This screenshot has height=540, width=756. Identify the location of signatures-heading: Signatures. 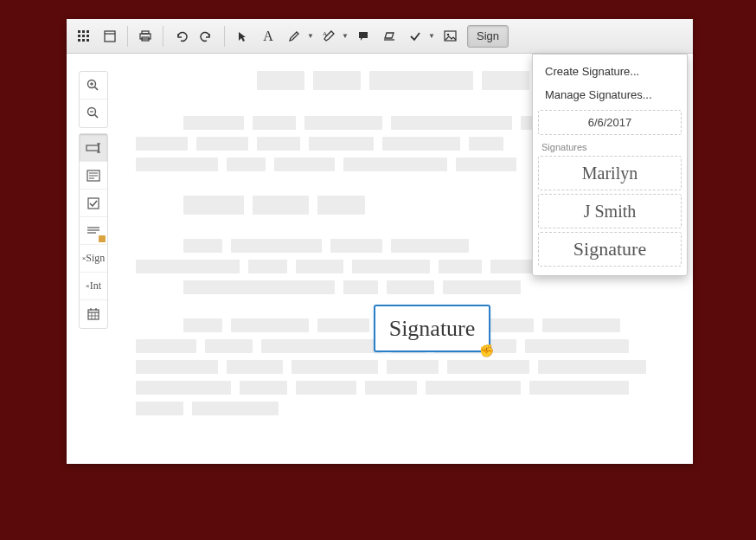
(610, 145).